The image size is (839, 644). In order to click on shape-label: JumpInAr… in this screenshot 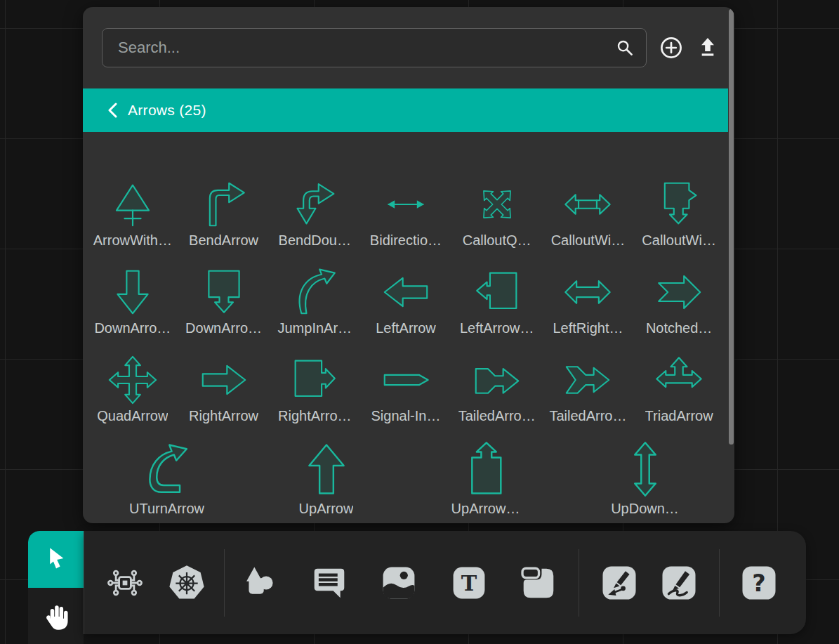, I will do `click(315, 328)`.